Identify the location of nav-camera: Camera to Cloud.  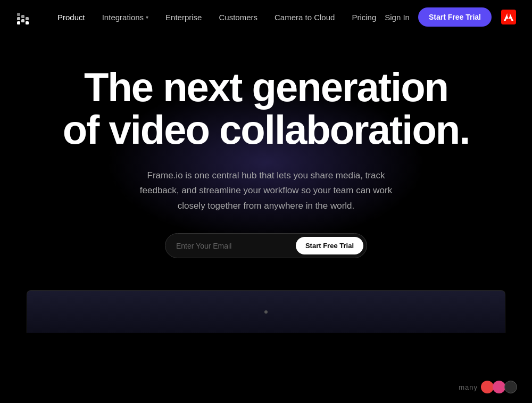
(304, 17).